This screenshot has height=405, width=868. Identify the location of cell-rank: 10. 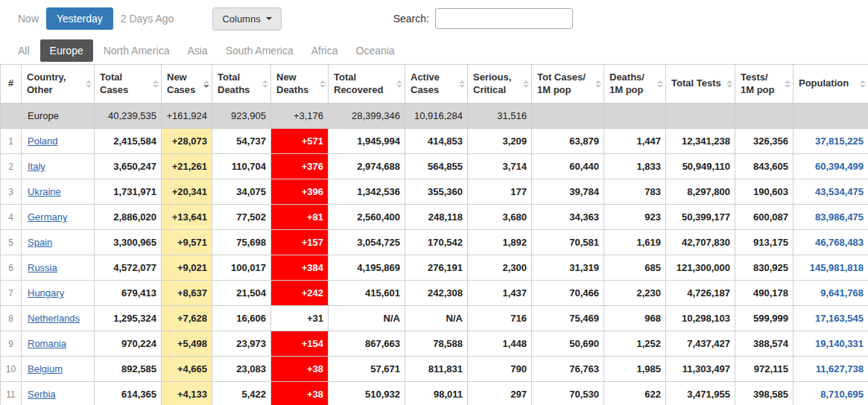
(11, 369).